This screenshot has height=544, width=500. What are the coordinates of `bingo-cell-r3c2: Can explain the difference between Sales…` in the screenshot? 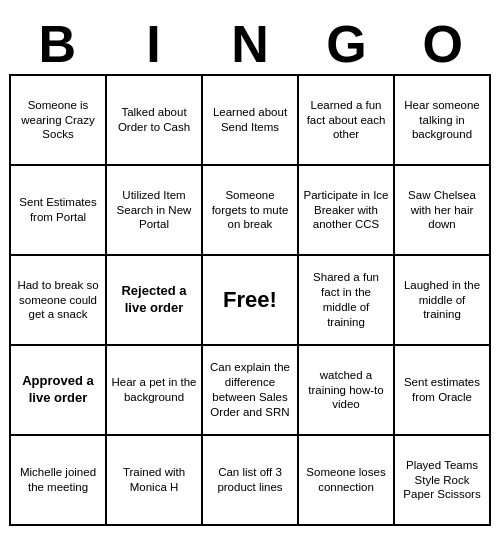 It's located at (251, 391).